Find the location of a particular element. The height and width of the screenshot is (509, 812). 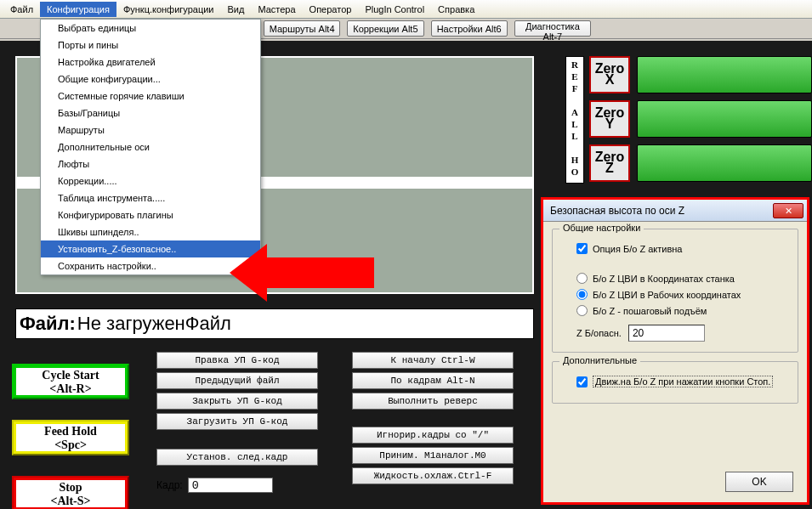

machine-coords-radio is located at coordinates (582, 279).